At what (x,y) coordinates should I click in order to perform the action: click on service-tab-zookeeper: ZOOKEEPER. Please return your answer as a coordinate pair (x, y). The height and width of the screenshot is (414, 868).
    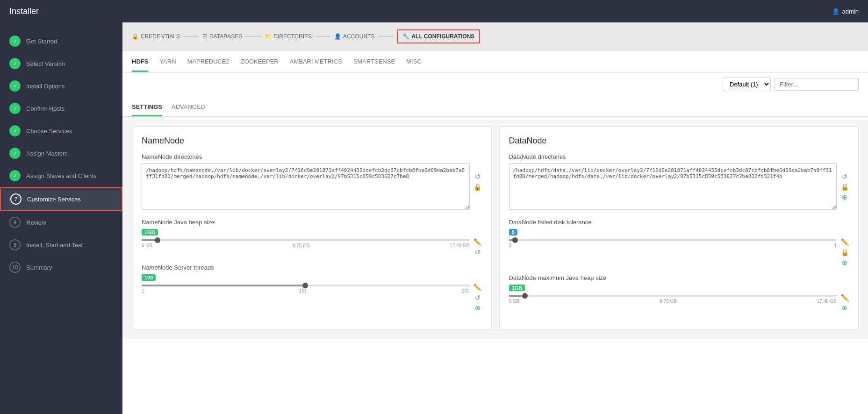
    Looking at the image, I should click on (260, 62).